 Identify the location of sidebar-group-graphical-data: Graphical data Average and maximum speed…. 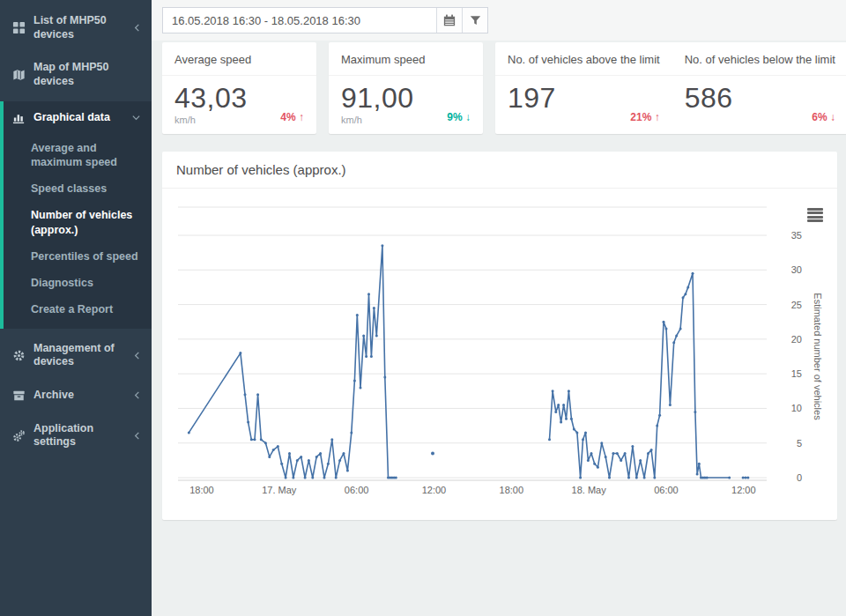
(76, 215).